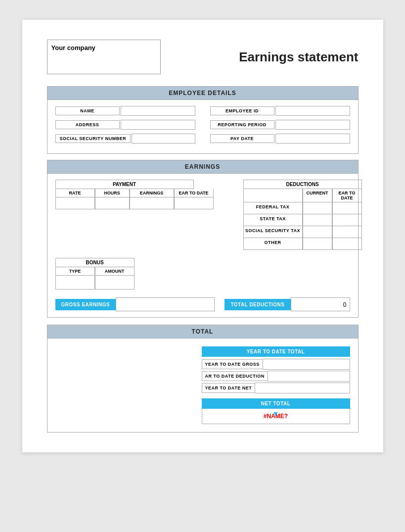 The height and width of the screenshot is (532, 405). Describe the element at coordinates (228, 388) in the screenshot. I see `ytd-net-label: YEAR TO DATE NET` at that location.